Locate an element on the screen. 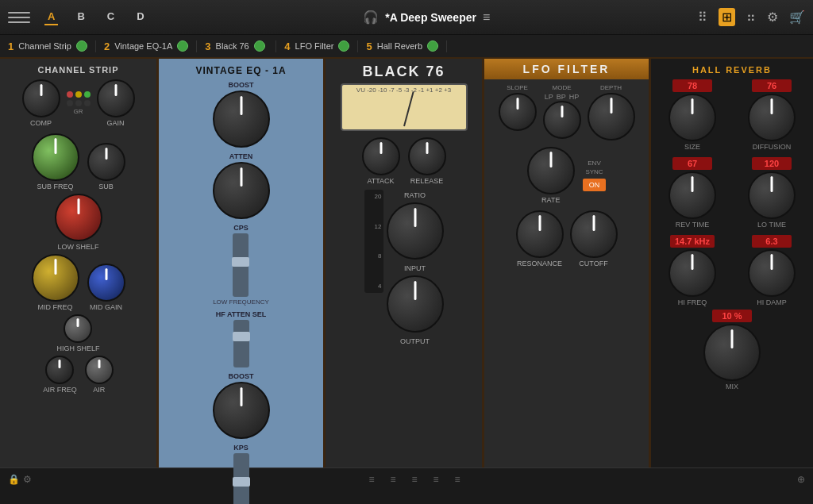 The height and width of the screenshot is (504, 813). mix-knob is located at coordinates (732, 352).